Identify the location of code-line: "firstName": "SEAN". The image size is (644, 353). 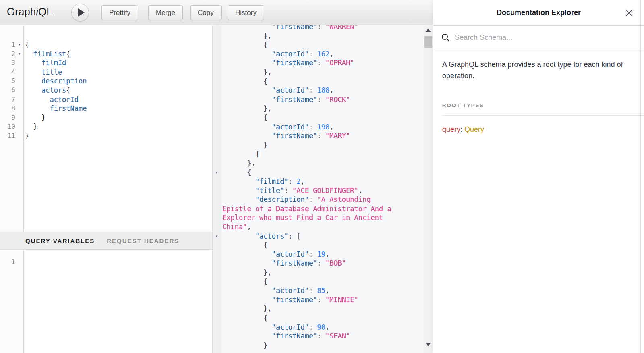
(323, 336).